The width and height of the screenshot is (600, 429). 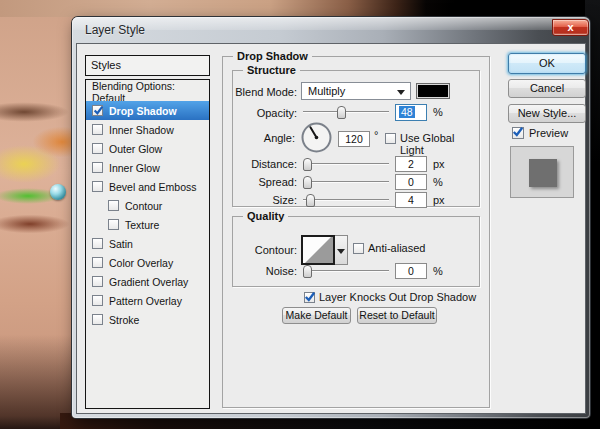 I want to click on spread-value: 0, so click(x=411, y=182).